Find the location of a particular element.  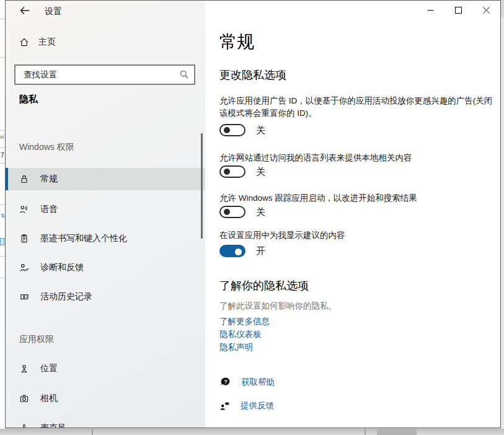

maximize-button is located at coordinates (459, 10).